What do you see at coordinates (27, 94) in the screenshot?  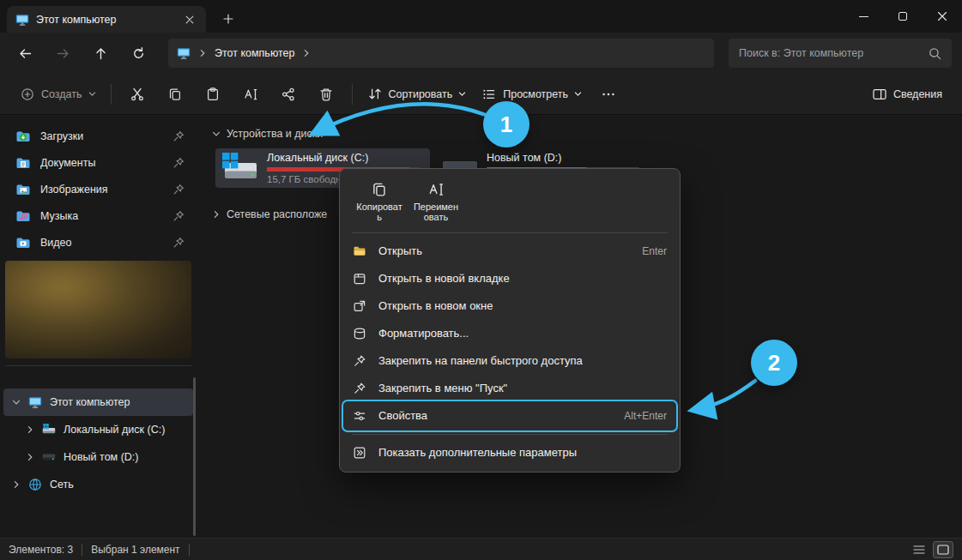 I see `plus-circle-icon` at bounding box center [27, 94].